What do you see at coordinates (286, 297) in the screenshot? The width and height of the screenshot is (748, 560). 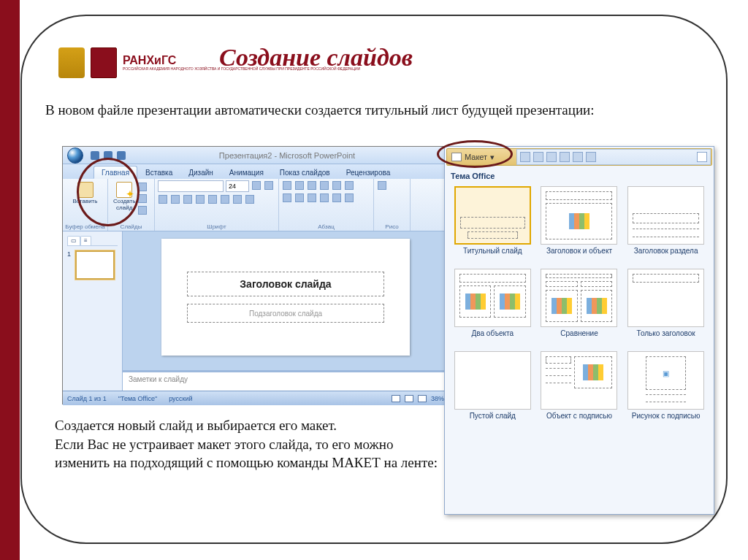 I see `slide-canvas: Заголовок слайда Подзаголовок слайда` at bounding box center [286, 297].